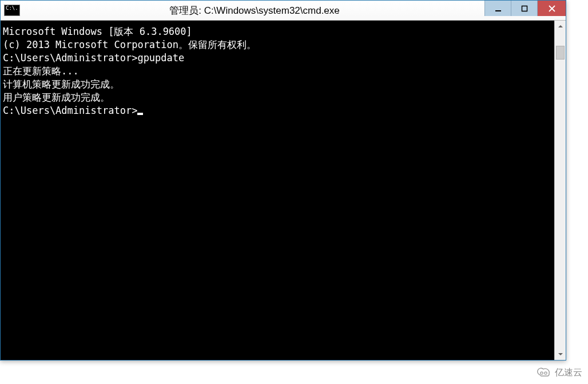 Image resolution: width=588 pixels, height=384 pixels. Describe the element at coordinates (561, 53) in the screenshot. I see `scroll-thumb` at that location.